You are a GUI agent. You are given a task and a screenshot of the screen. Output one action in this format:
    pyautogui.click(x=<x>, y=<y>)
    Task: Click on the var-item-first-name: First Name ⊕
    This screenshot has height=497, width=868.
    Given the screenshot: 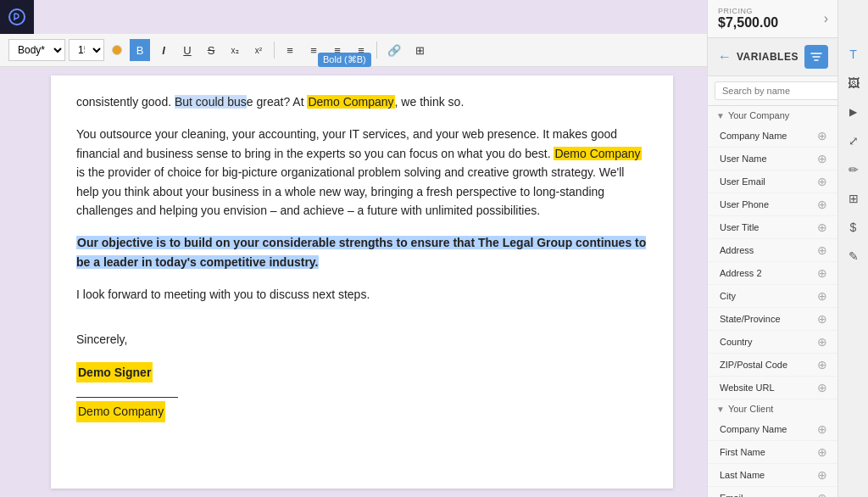 What is the action you would take?
    pyautogui.click(x=773, y=453)
    